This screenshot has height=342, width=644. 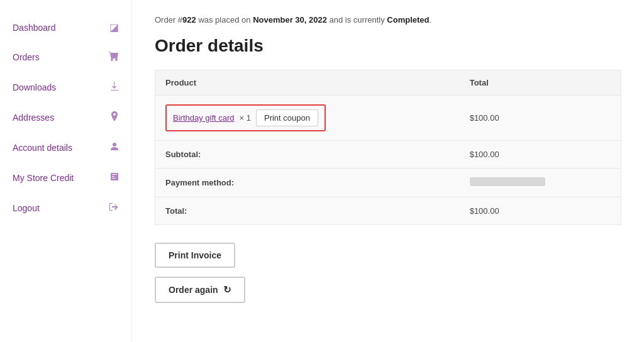 What do you see at coordinates (62, 148) in the screenshot?
I see `sidebar-item-label: Account details` at bounding box center [62, 148].